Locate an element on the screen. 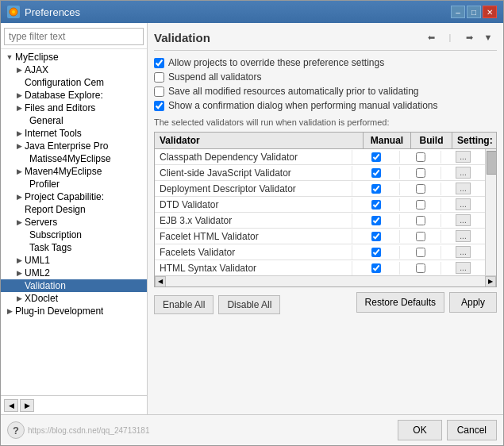  suspend-validators-checkbox is located at coordinates (159, 78).